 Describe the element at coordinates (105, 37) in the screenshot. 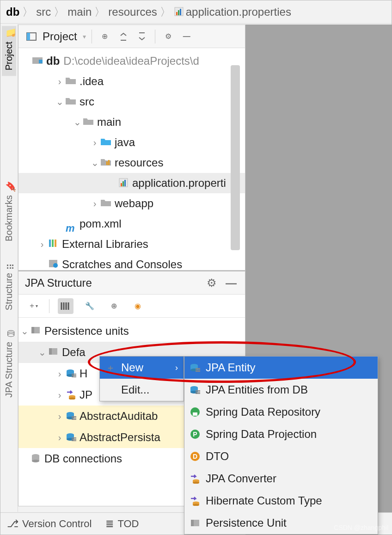

I see `select-opened-file-button: ⊕` at that location.